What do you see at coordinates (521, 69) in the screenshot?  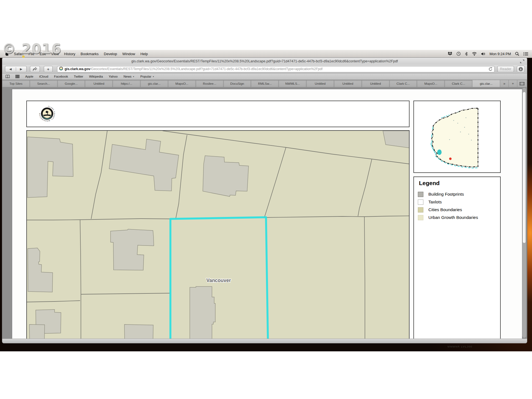 I see `downloads-button` at bounding box center [521, 69].